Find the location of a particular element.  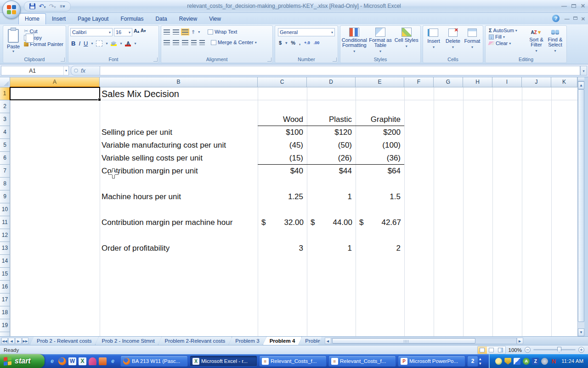

font-dialog-launcher is located at coordinates (155, 60).